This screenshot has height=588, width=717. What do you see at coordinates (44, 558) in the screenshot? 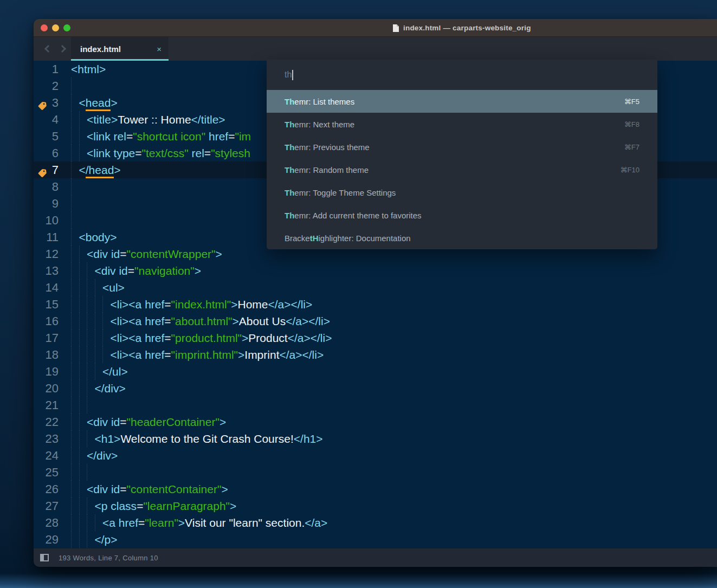
I see `vintage-mode-icon` at bounding box center [44, 558].